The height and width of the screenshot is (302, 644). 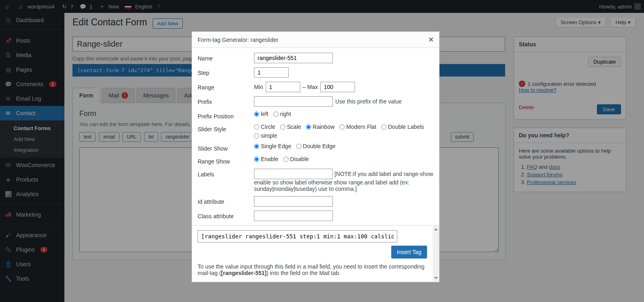 I want to click on label-slider-show: Slider Show, so click(x=223, y=147).